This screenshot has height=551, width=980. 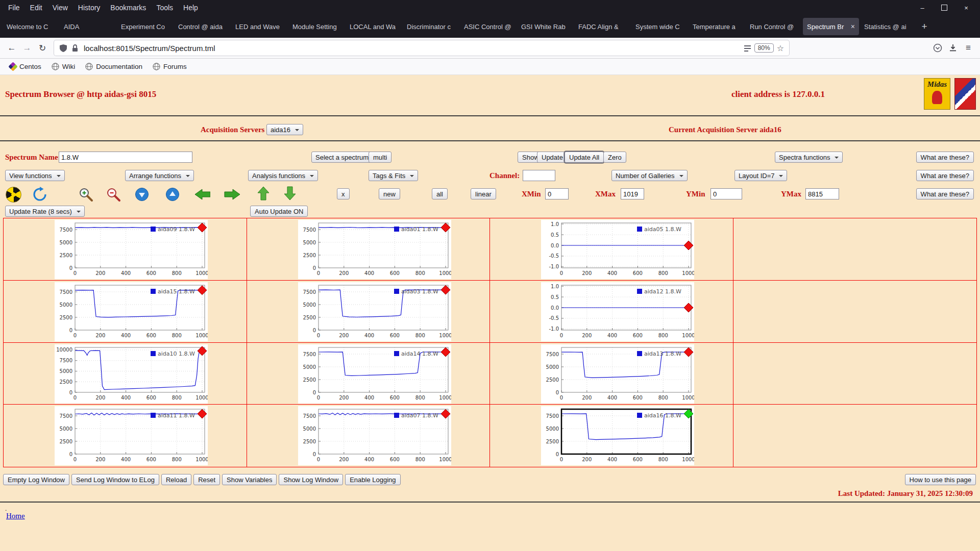 I want to click on spectrum-plot-aida13: 020040060080010000250050007500aida13 1.8…, so click(x=618, y=374).